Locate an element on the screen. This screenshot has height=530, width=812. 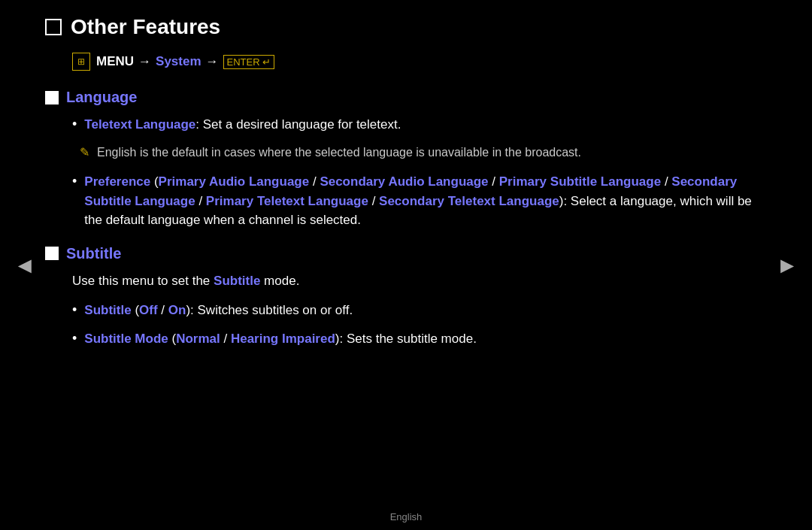
subtitle-section-title: Subtitle is located at coordinates (93, 254).